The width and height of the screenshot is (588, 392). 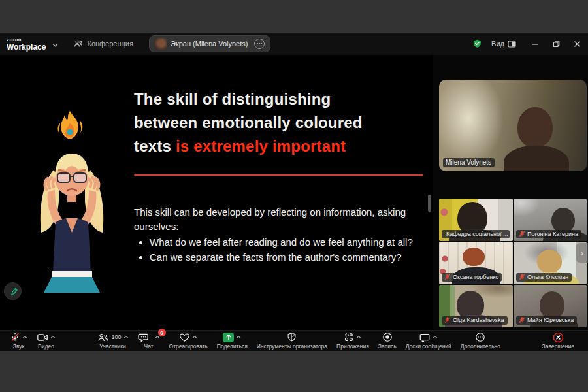 What do you see at coordinates (476, 263) in the screenshot?
I see `video-tile: Оксана горбенко` at bounding box center [476, 263].